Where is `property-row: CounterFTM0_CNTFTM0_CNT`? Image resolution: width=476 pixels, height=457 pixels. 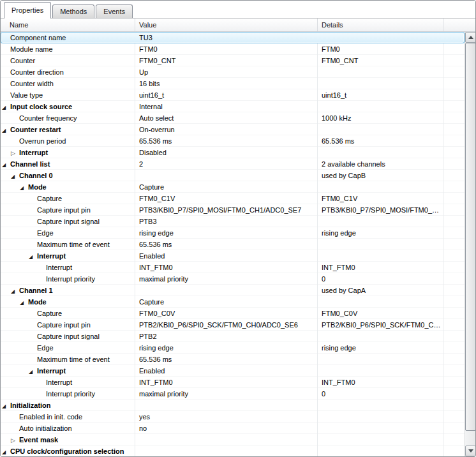
property-row: CounterFTM0_CNTFTM0_CNT is located at coordinates (232, 61).